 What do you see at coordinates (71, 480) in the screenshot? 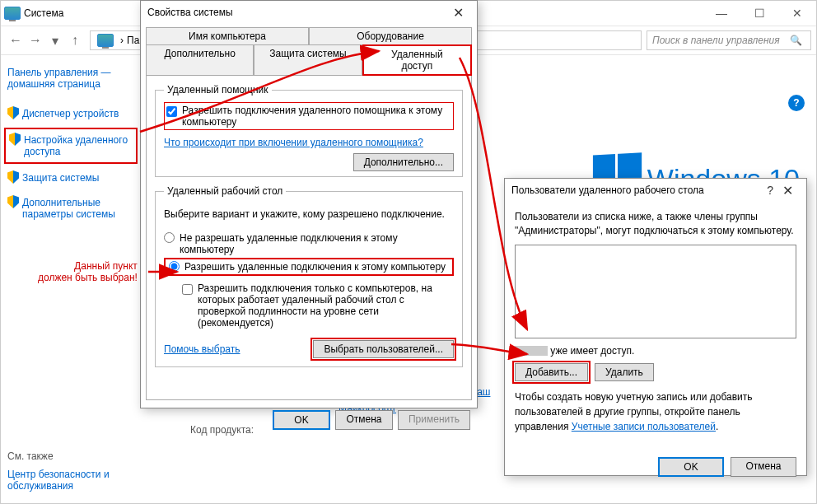
I see `security-center-link: Центр безопасности и обслуживания` at bounding box center [71, 480].